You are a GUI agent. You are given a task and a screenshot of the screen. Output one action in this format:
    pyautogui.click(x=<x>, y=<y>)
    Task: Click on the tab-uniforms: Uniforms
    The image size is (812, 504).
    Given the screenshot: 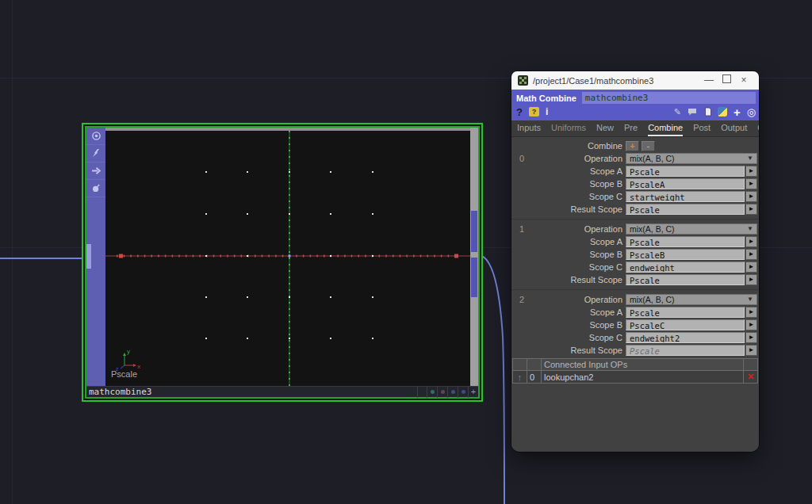 What is the action you would take?
    pyautogui.click(x=569, y=128)
    